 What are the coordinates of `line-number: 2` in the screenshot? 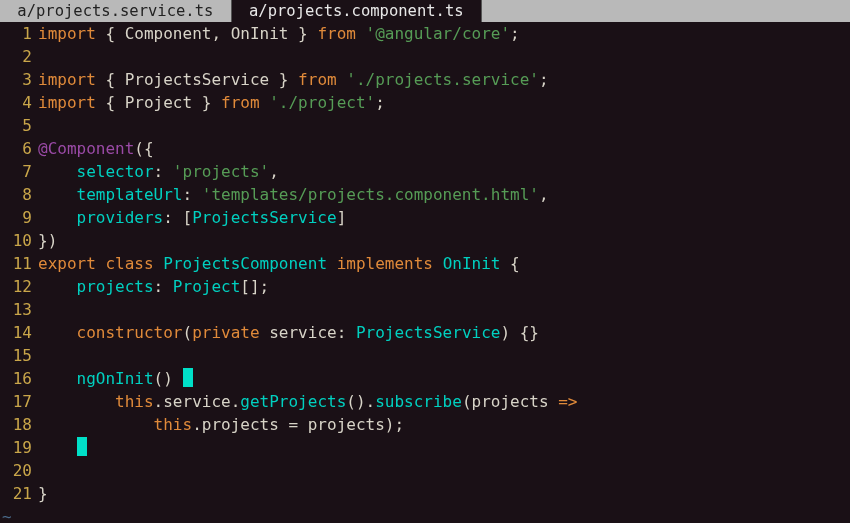 It's located at (16, 56).